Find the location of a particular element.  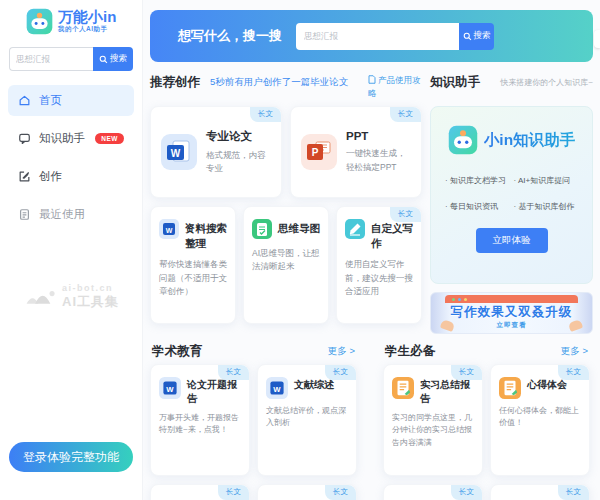

card-text: 专业论文 格式规范，内容专业 is located at coordinates (240, 152).